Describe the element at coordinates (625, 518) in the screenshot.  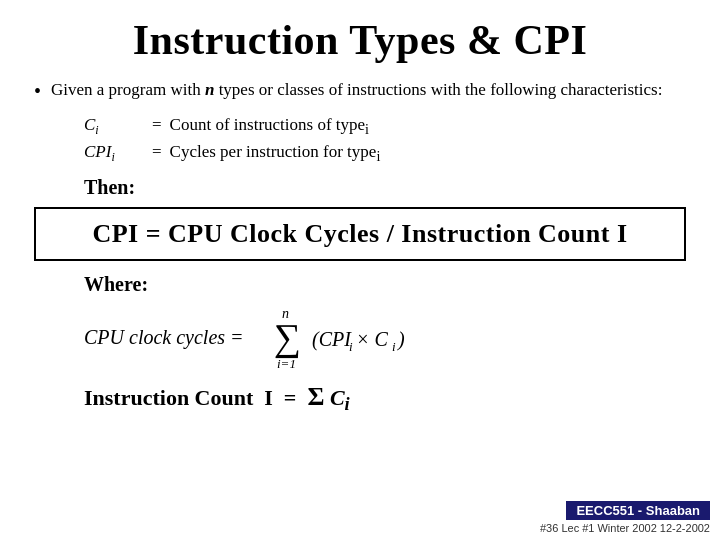
I see `footer: EECC551 - Shaaban #36 Lec #1 Winter 2002…` at that location.